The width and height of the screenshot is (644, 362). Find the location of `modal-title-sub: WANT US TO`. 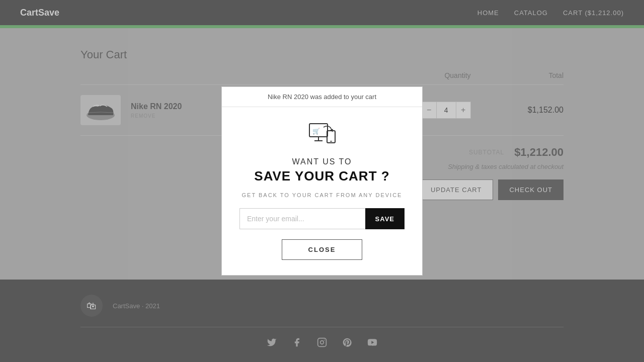

modal-title-sub: WANT US TO is located at coordinates (322, 162).